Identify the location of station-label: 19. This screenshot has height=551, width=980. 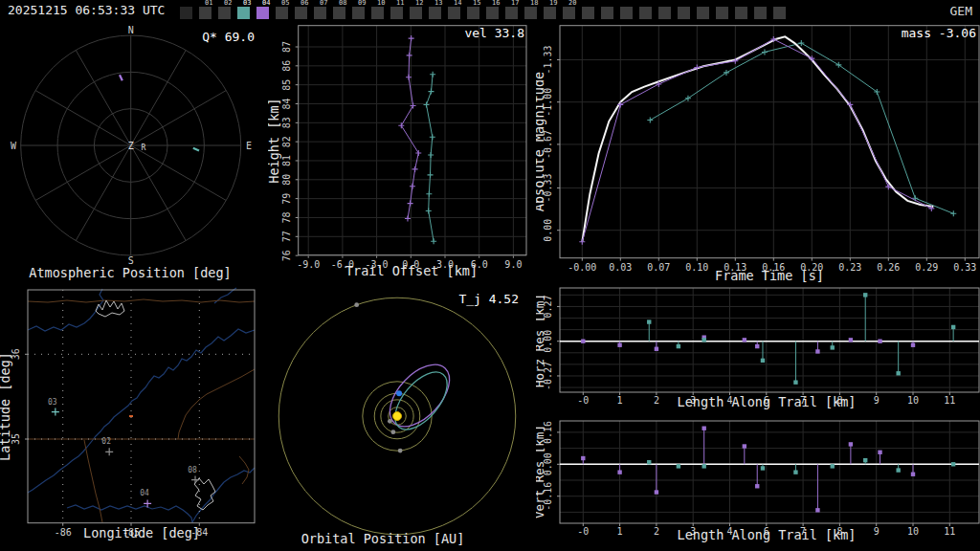
(553, 4).